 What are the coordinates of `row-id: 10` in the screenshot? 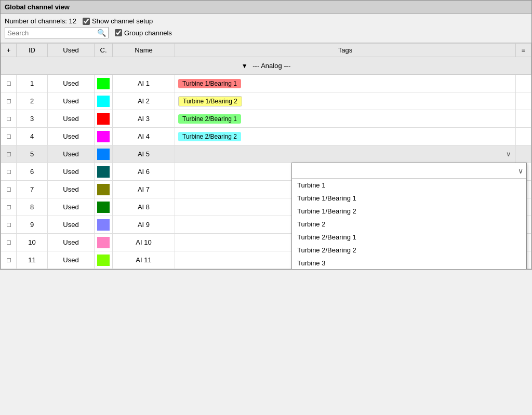 It's located at (32, 243).